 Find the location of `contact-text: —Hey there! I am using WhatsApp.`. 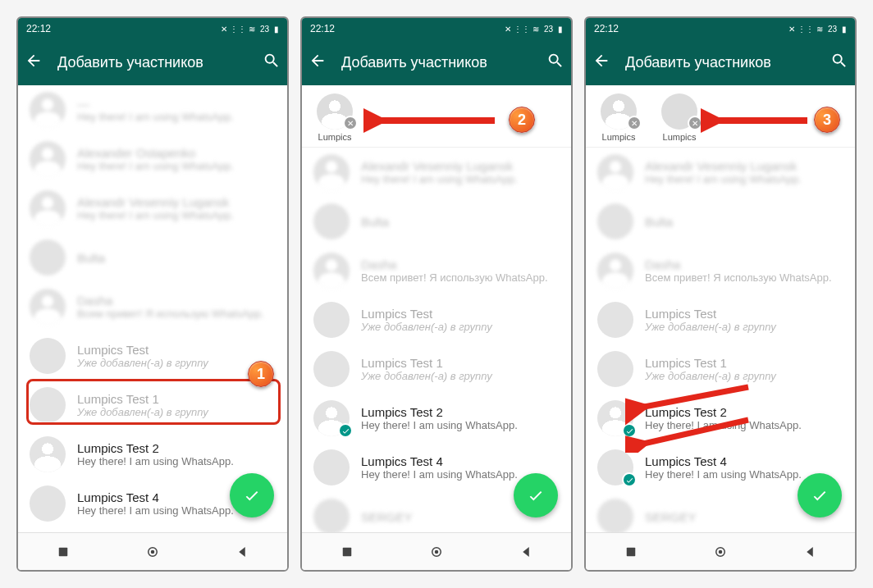

contact-text: —Hey there! I am using WhatsApp. is located at coordinates (176, 110).